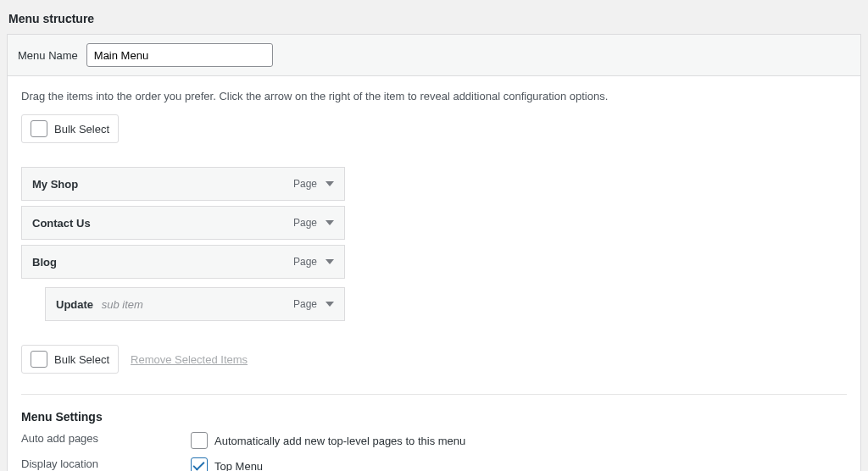 The width and height of the screenshot is (868, 471). Describe the element at coordinates (61, 224) in the screenshot. I see `menu-item-label: Contact Us` at that location.